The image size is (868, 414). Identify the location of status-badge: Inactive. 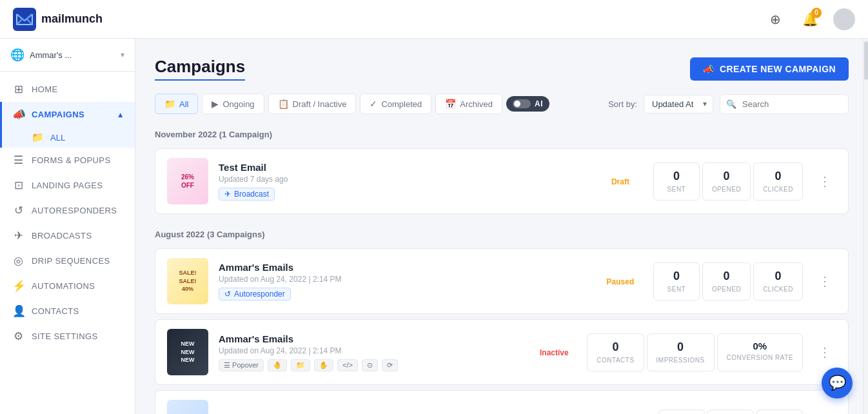
(555, 353).